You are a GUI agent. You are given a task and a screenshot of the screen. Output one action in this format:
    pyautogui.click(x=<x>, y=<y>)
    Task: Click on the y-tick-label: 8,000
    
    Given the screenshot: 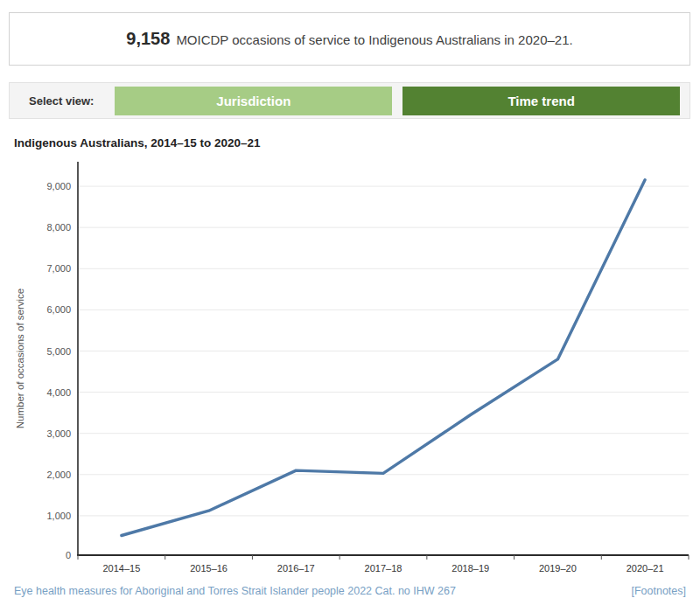 What is the action you would take?
    pyautogui.click(x=59, y=227)
    